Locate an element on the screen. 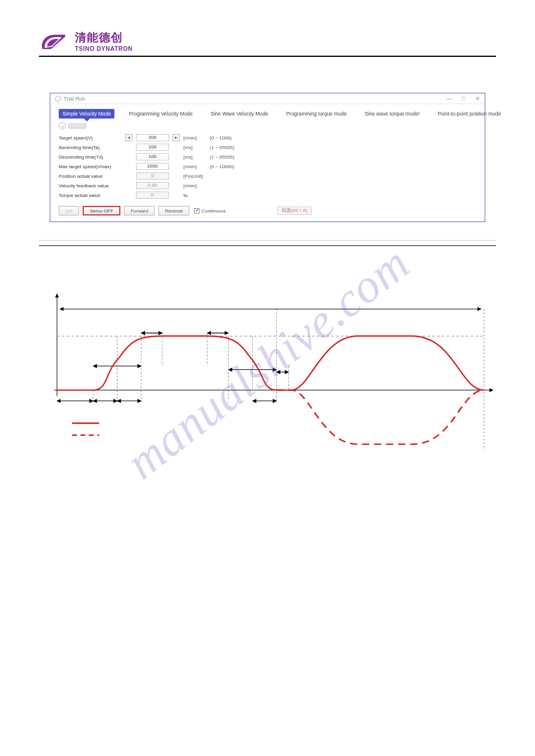 This screenshot has height=756, width=535. param-input-vmax: 1000 is located at coordinates (152, 166).